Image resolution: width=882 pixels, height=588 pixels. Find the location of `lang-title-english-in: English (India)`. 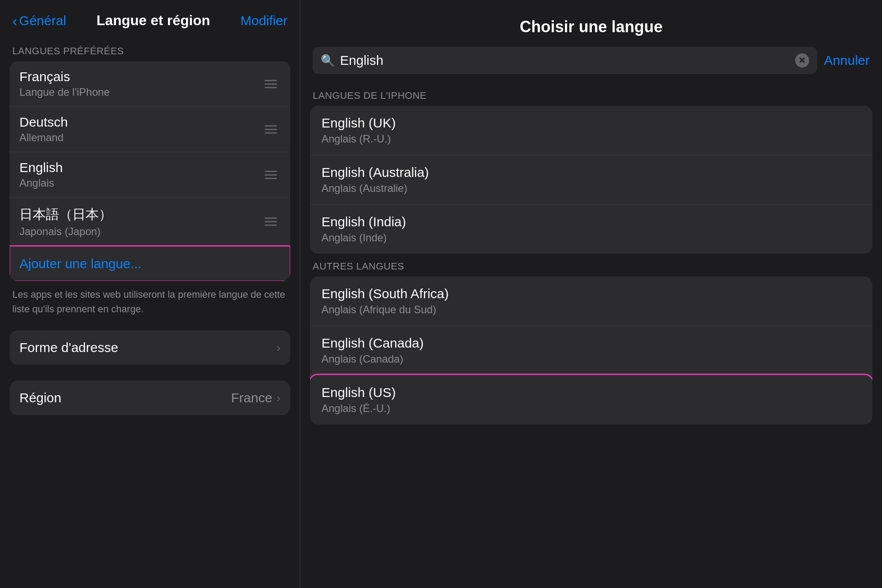

lang-title-english-in: English (India) is located at coordinates (591, 222).